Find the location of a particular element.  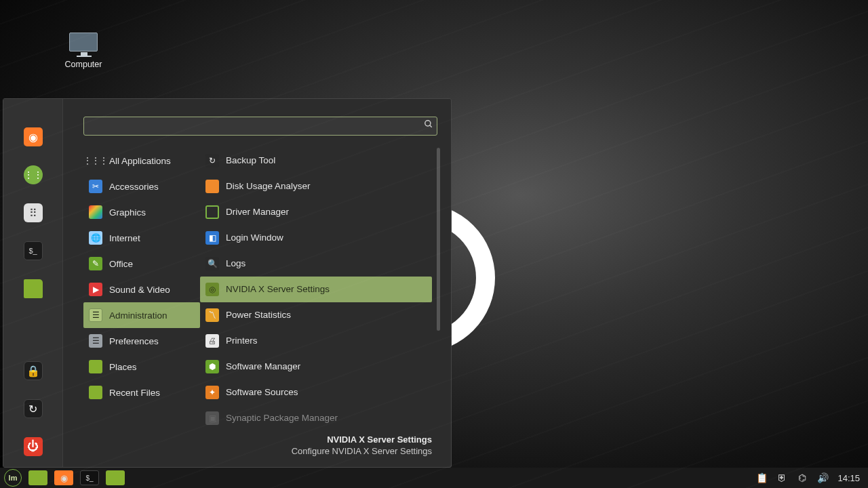

category-office: ✎ Office is located at coordinates (142, 264).